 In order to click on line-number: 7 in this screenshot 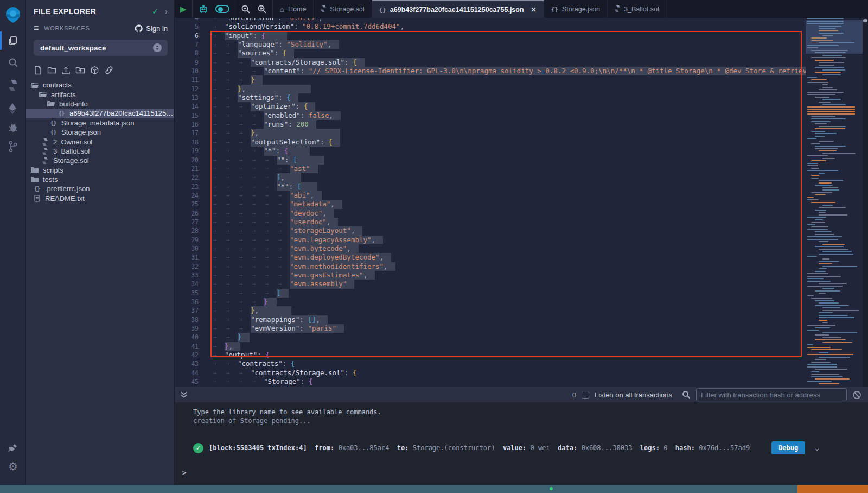, I will do `click(189, 45)`.